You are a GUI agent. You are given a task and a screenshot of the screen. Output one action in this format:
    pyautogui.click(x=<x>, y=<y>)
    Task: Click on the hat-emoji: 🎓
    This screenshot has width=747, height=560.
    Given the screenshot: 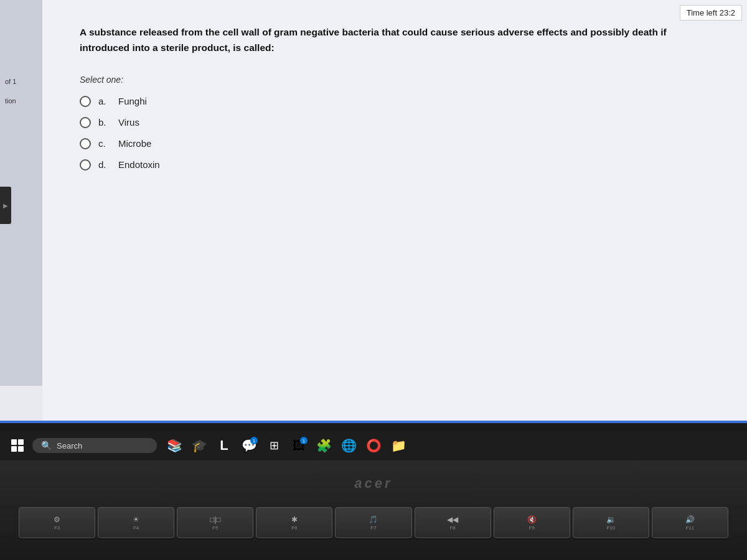 What is the action you would take?
    pyautogui.click(x=199, y=446)
    